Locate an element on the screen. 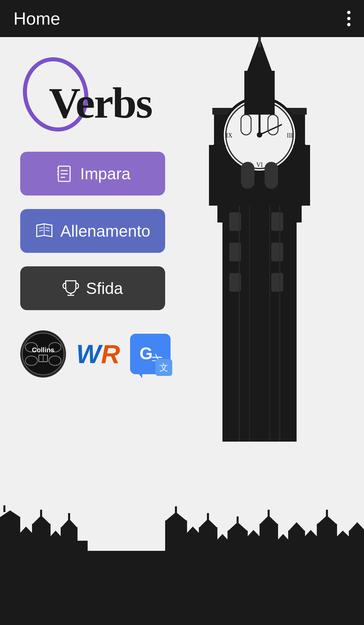 This screenshot has width=364, height=625. collins-logo: Collins is located at coordinates (43, 354).